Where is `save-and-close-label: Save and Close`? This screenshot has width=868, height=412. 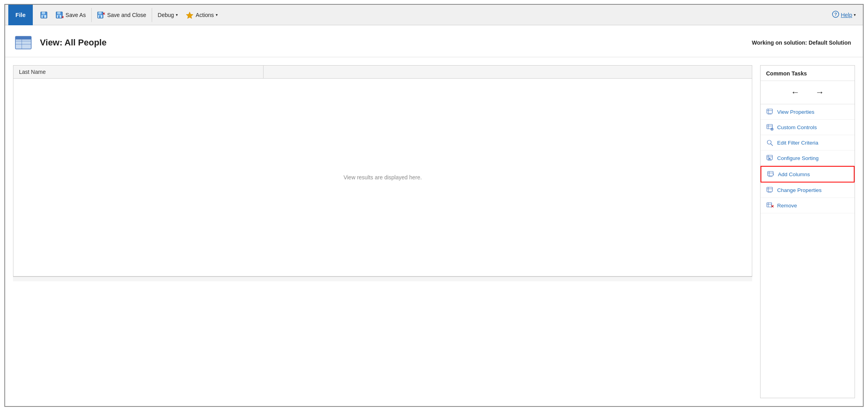 save-and-close-label: Save and Close is located at coordinates (126, 15).